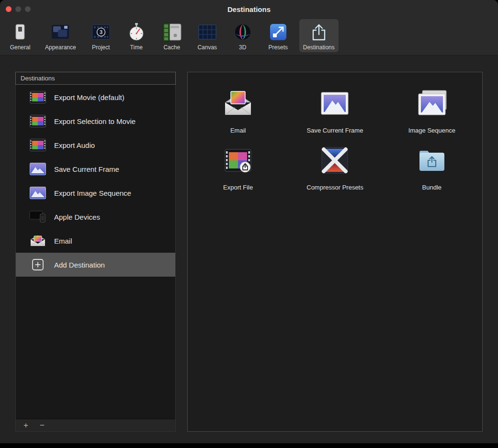 The width and height of the screenshot is (498, 448). What do you see at coordinates (238, 167) in the screenshot?
I see `grid-item-export-file: Export File` at bounding box center [238, 167].